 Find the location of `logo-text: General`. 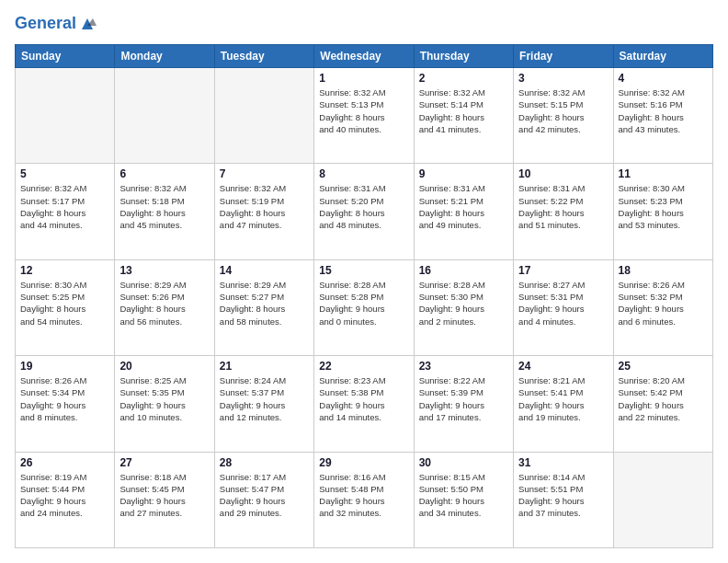

logo-text: General is located at coordinates (46, 24).